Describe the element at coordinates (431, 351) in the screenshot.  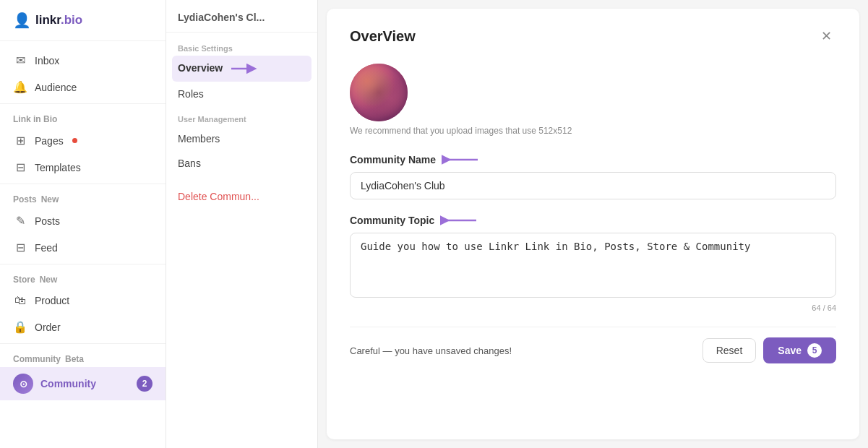
I see `unsaved-message: Careful — you have unsaved changes!` at that location.